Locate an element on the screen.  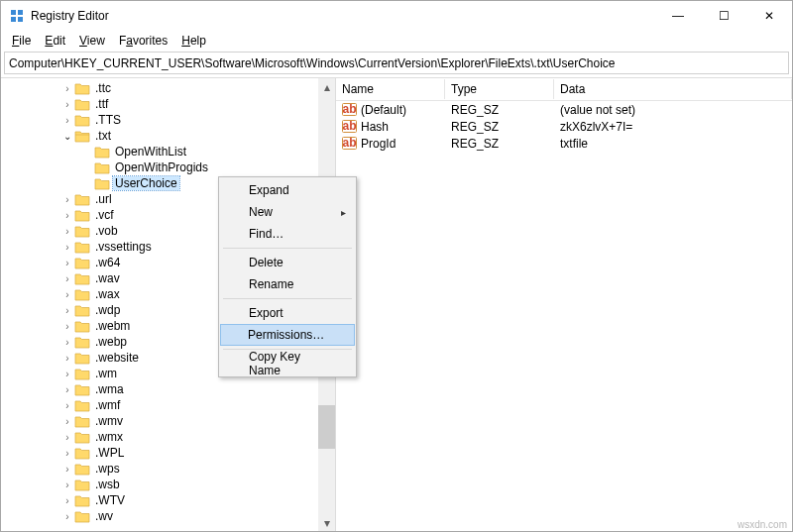
string-value-icon: ab is located at coordinates (349, 109).